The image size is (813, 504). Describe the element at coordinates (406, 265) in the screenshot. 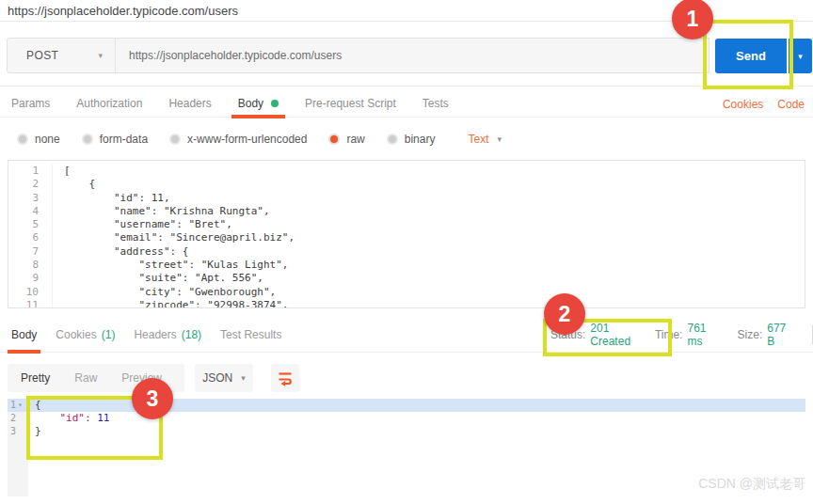

I see `code-line: 8 "street": "Kulas Light",` at that location.